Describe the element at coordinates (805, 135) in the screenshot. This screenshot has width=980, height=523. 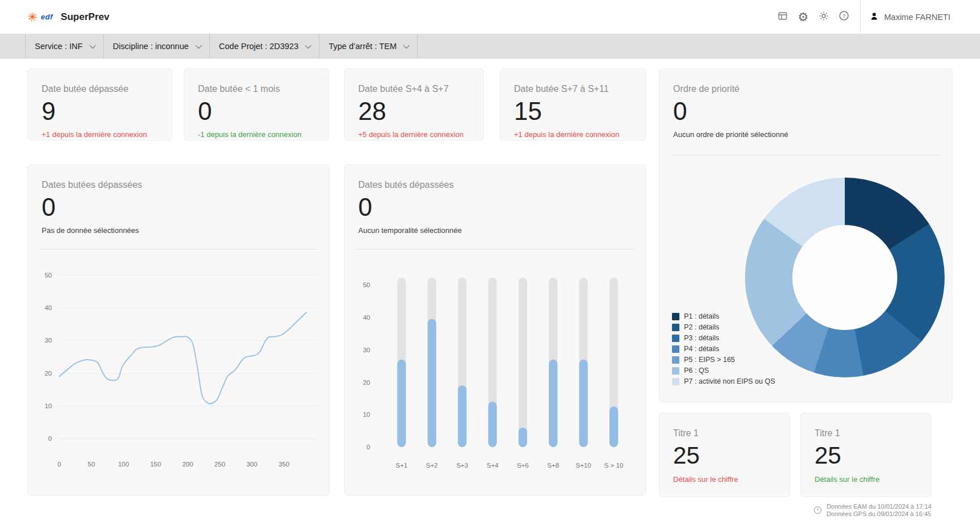
I see `priority-subtitle: Aucun ordre de priorité sélectionné` at that location.